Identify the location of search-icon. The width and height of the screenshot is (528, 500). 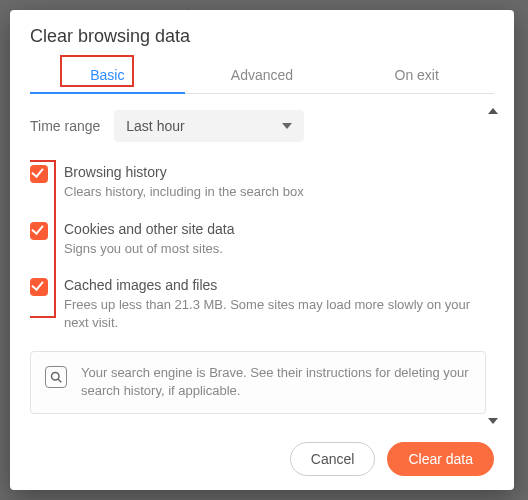
(56, 377).